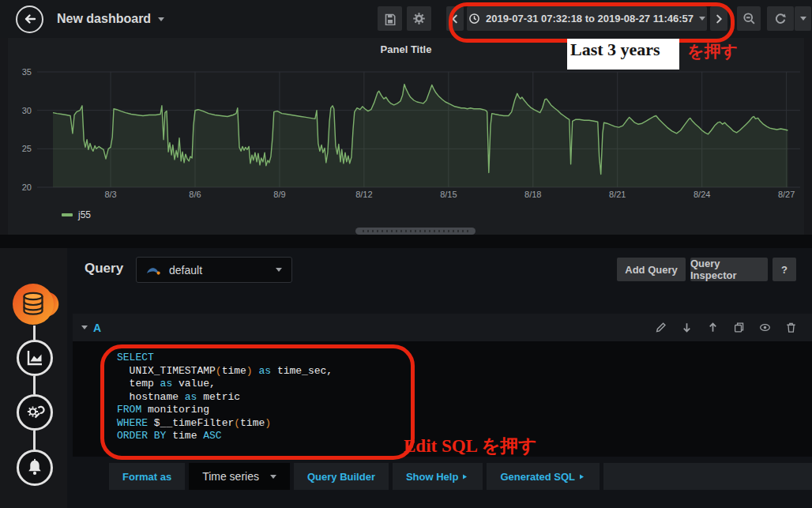 The height and width of the screenshot is (508, 812). What do you see at coordinates (30, 19) in the screenshot?
I see `back-arrow-icon` at bounding box center [30, 19].